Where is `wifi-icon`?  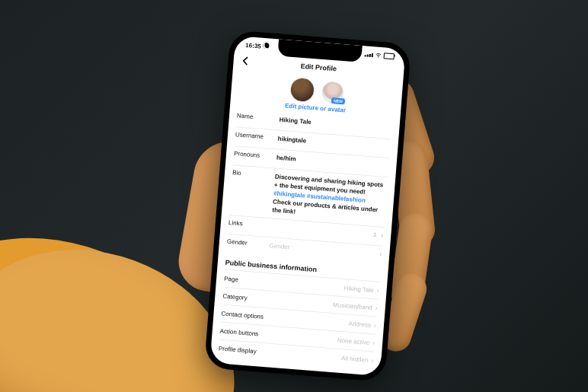
wifi-icon is located at coordinates (379, 55).